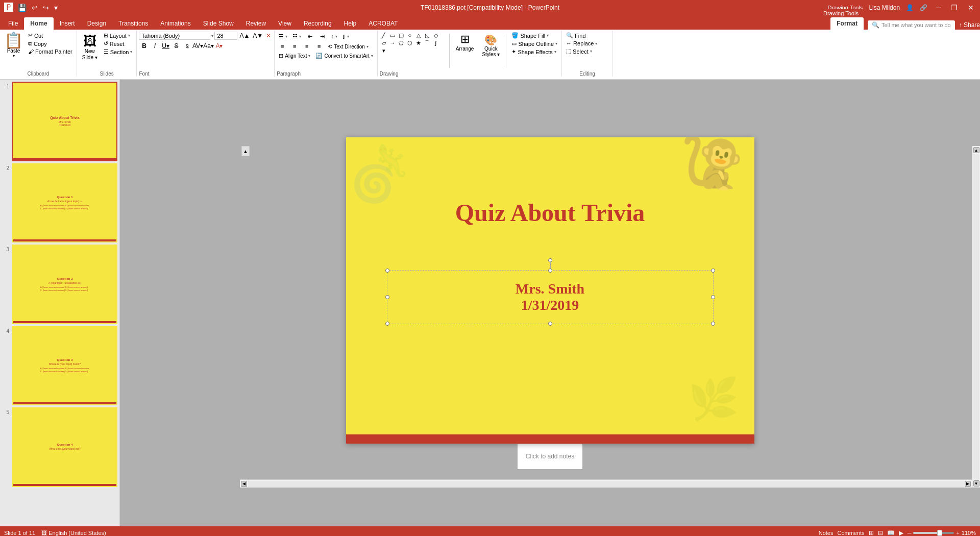 The width and height of the screenshot is (980, 536). What do you see at coordinates (384, 51) in the screenshot?
I see `shapes-more-icon: ▾` at bounding box center [384, 51].